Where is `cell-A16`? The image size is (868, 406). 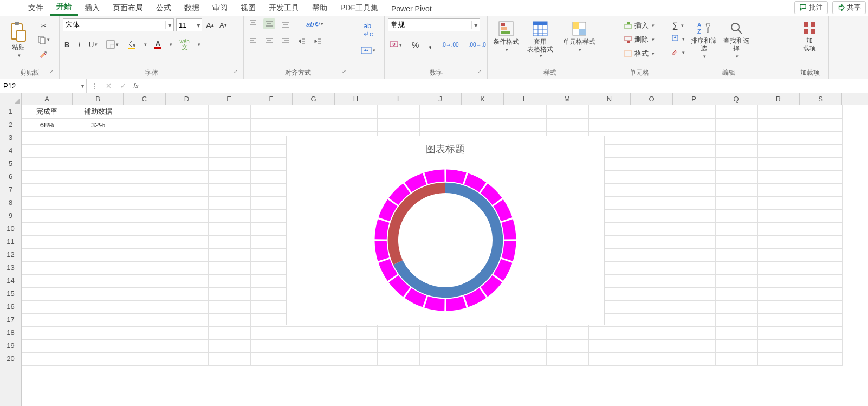
cell-A16 is located at coordinates (47, 307).